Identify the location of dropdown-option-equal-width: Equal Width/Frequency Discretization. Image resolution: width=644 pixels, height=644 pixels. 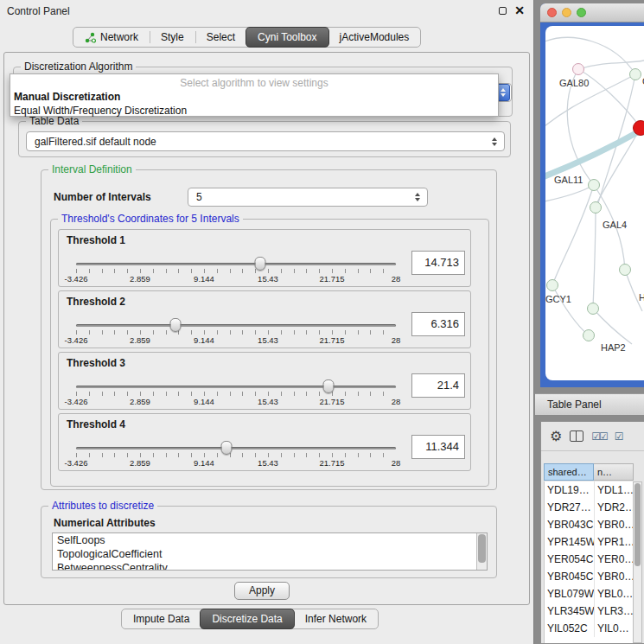
(254, 111).